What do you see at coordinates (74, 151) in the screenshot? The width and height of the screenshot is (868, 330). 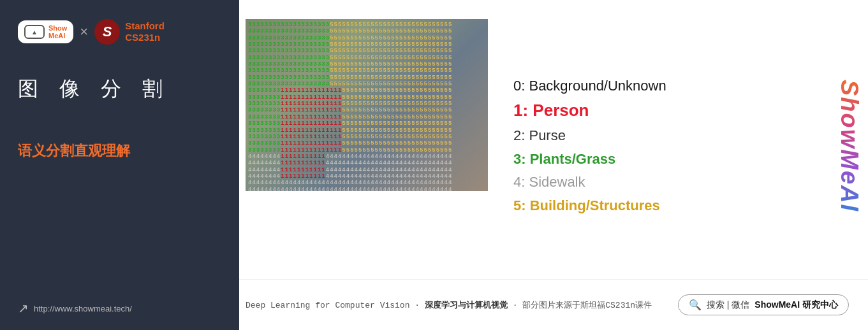 I see `subtitle: 语义分割直观理解` at bounding box center [74, 151].